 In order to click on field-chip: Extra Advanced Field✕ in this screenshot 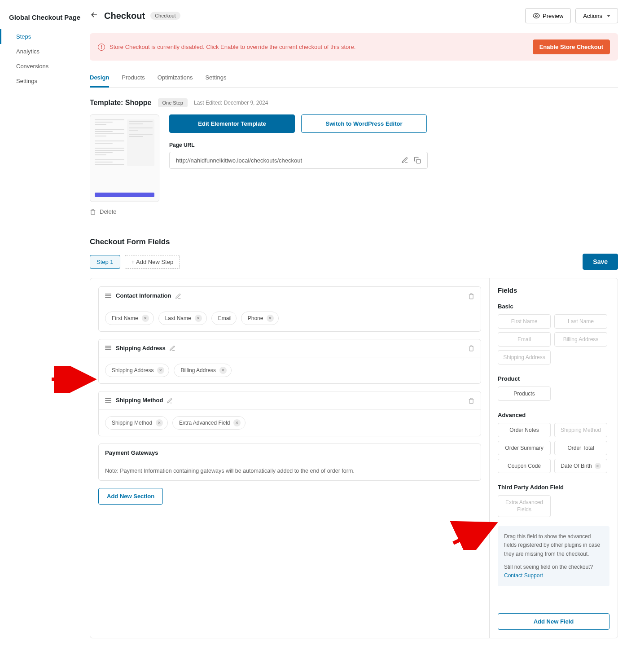, I will do `click(209, 423)`.